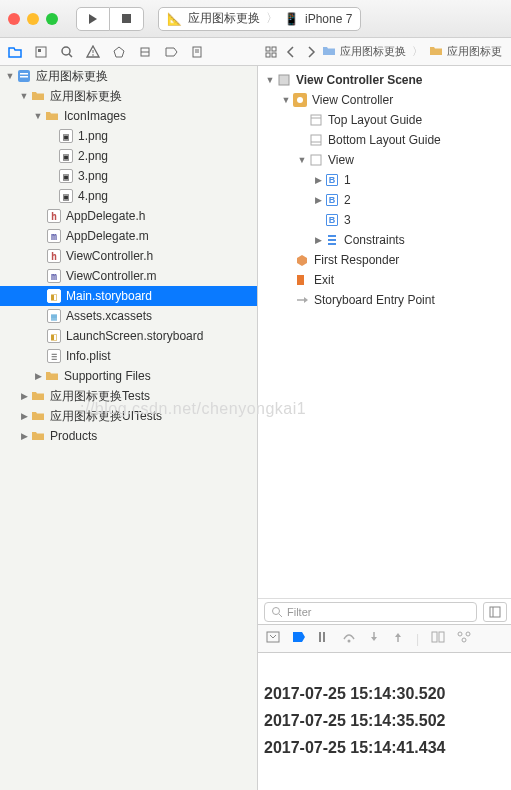  I want to click on console-line: 2017-07-25 15:14:41.434, so click(354, 748).